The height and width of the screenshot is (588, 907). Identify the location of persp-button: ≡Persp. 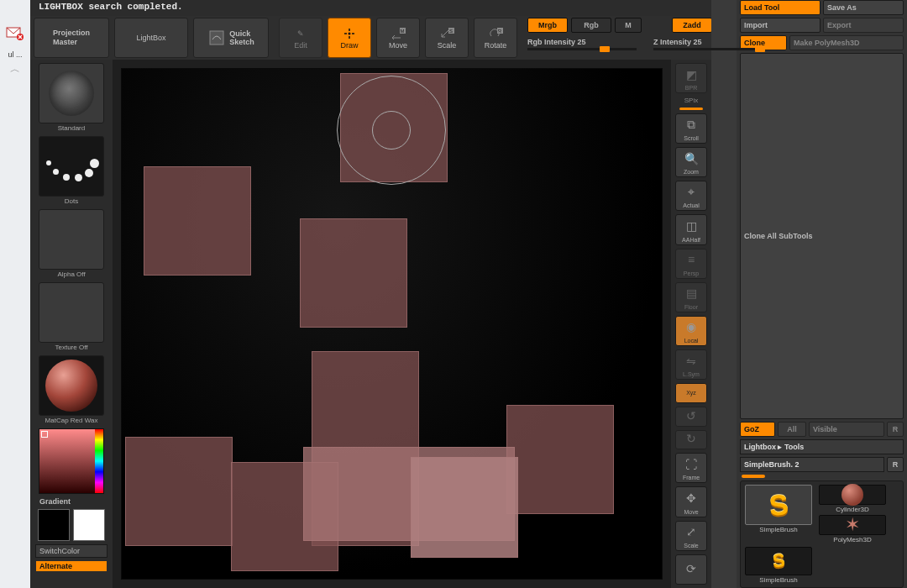
(691, 264).